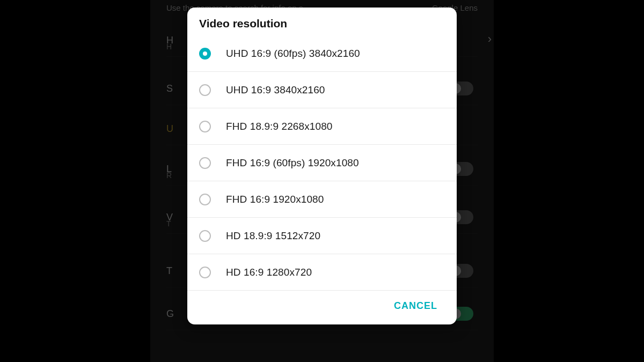  What do you see at coordinates (169, 175) in the screenshot?
I see `backdrop-row-sub: R` at bounding box center [169, 175].